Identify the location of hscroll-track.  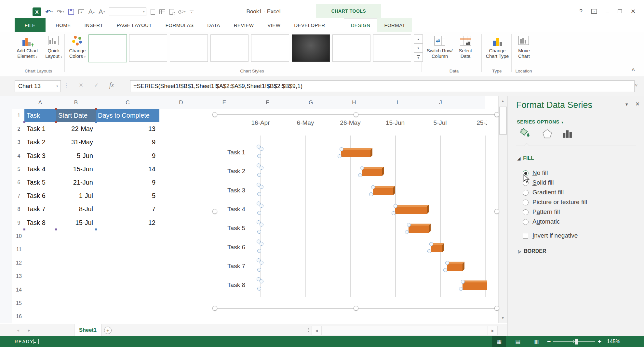
(405, 331).